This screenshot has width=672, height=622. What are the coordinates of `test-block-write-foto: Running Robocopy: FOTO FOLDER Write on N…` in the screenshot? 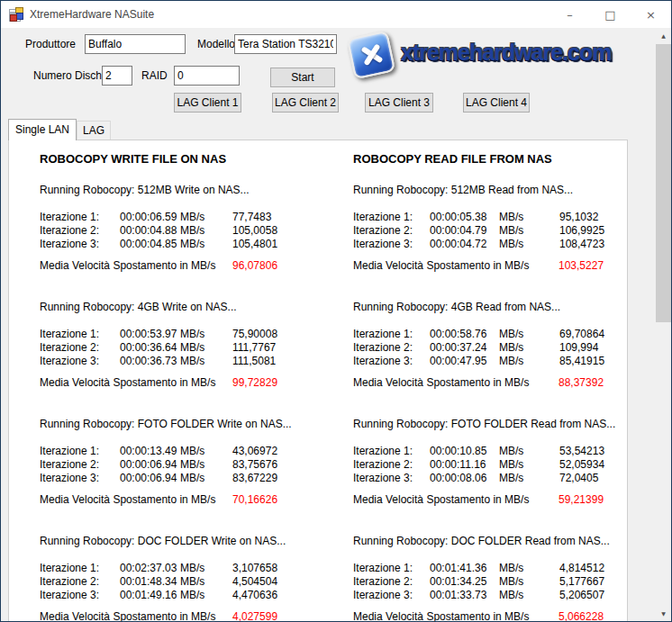 It's located at (180, 463).